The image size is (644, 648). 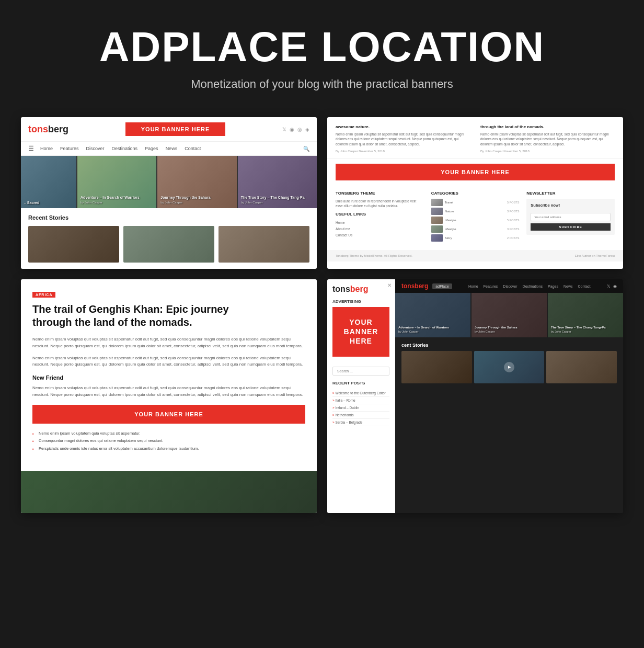 What do you see at coordinates (571, 194) in the screenshot?
I see `p2-newsletter-title: Newsletter` at bounding box center [571, 194].